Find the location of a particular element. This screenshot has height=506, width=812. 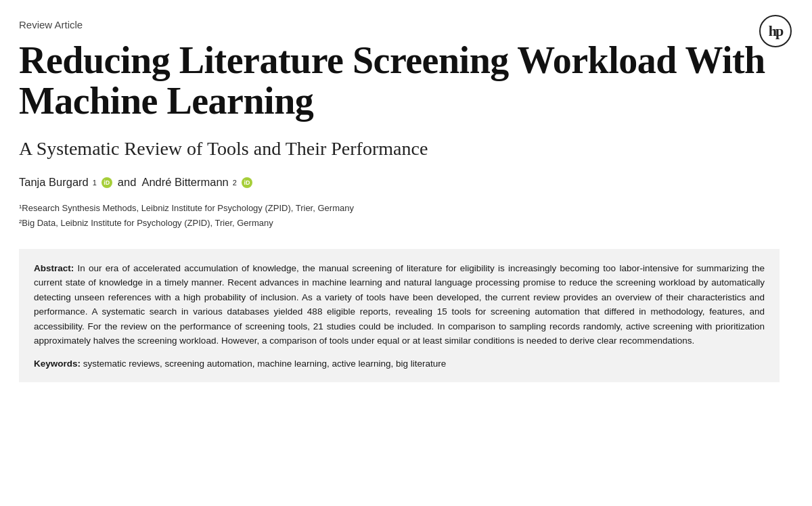

publisher-logo: hp is located at coordinates (775, 31).